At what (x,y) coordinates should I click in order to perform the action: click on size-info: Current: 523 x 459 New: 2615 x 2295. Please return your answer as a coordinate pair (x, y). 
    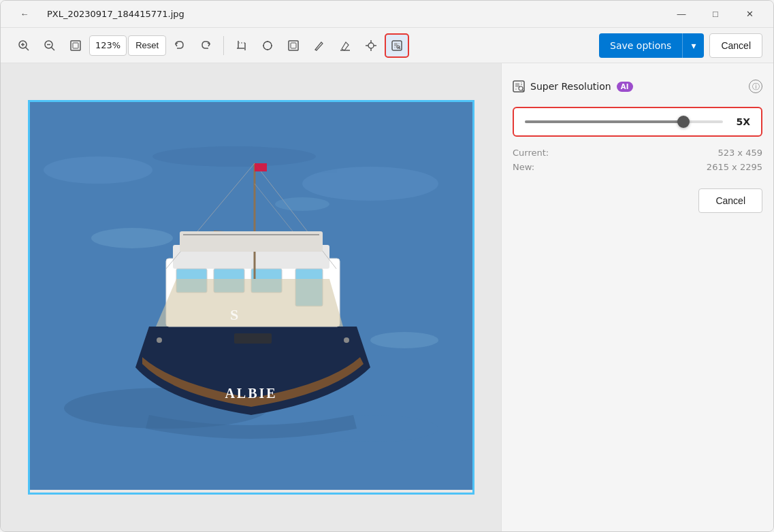
    Looking at the image, I should click on (637, 160).